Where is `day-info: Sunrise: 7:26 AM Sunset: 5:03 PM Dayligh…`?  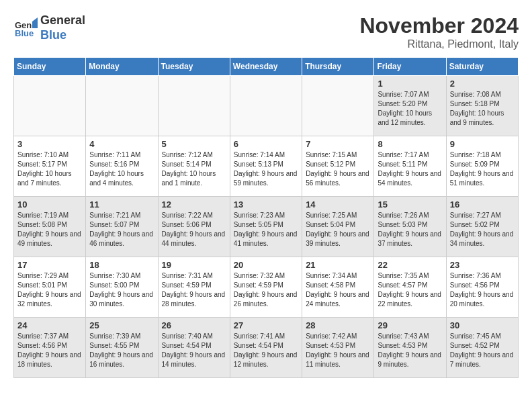 day-info: Sunrise: 7:26 AM Sunset: 5:03 PM Dayligh… is located at coordinates (410, 230).